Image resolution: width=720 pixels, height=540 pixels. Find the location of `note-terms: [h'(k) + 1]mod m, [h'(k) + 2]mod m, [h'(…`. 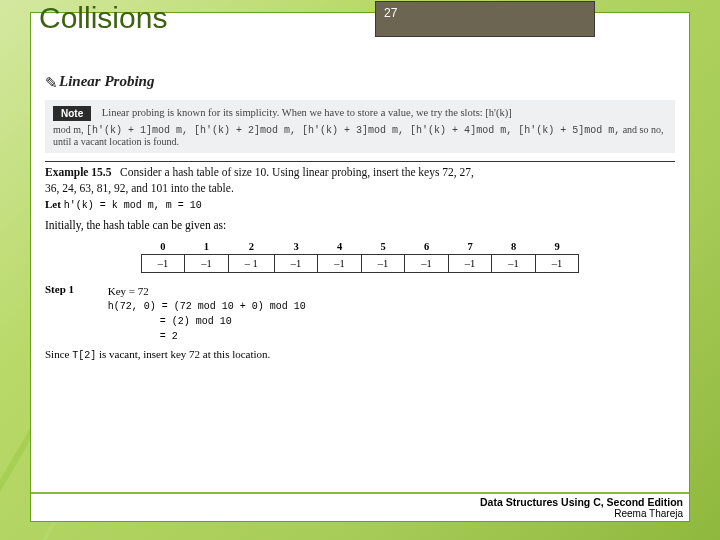

note-terms: [h'(k) + 1]mod m, [h'(k) + 2]mod m, [h'(… is located at coordinates (353, 130).